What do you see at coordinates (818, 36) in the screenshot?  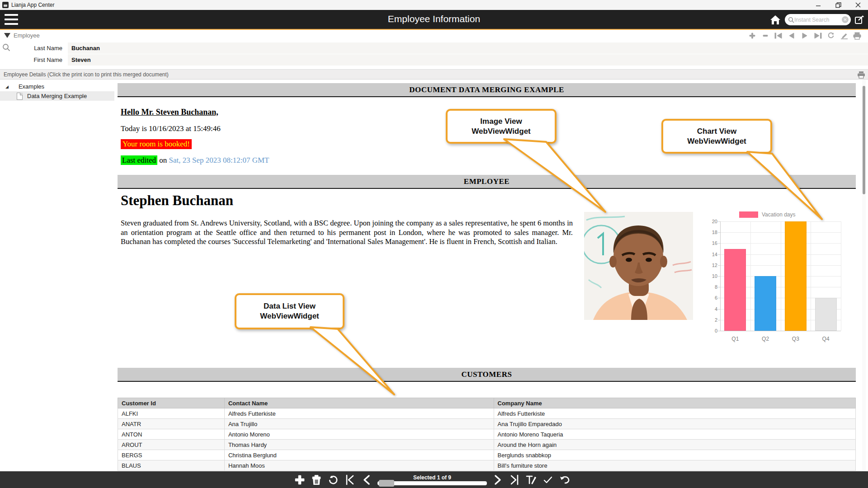 I see `last-record-button` at bounding box center [818, 36].